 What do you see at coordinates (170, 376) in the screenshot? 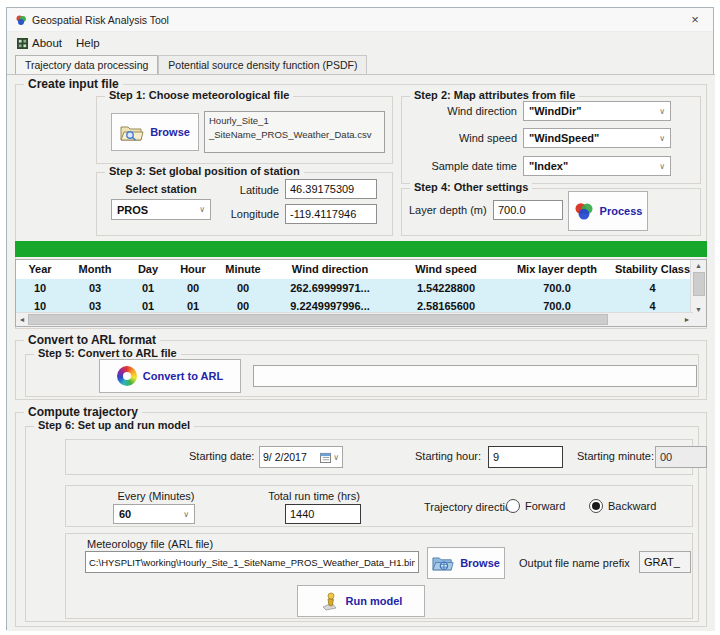
I see `convert-to-arl-button: Convert to ARL` at bounding box center [170, 376].